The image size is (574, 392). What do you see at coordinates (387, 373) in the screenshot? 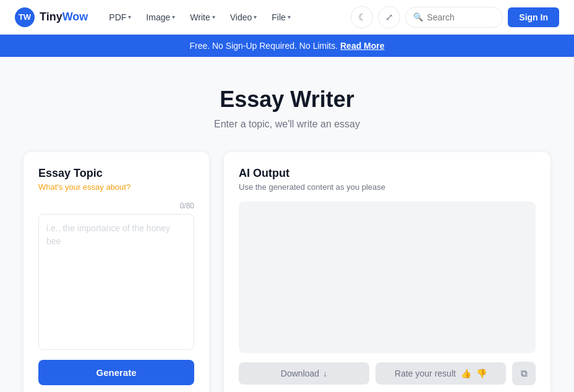
I see `output-actions: Download ↓ Rate your result 👍 👎 ⧉` at bounding box center [387, 373].